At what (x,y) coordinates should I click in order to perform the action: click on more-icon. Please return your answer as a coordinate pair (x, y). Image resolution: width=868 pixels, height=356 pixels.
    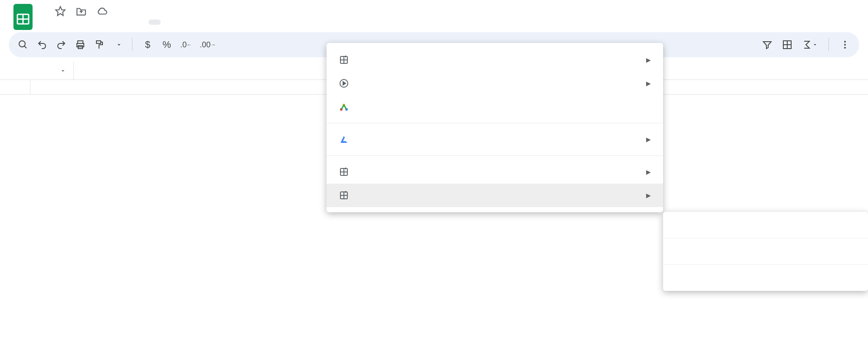
    Looking at the image, I should click on (845, 45).